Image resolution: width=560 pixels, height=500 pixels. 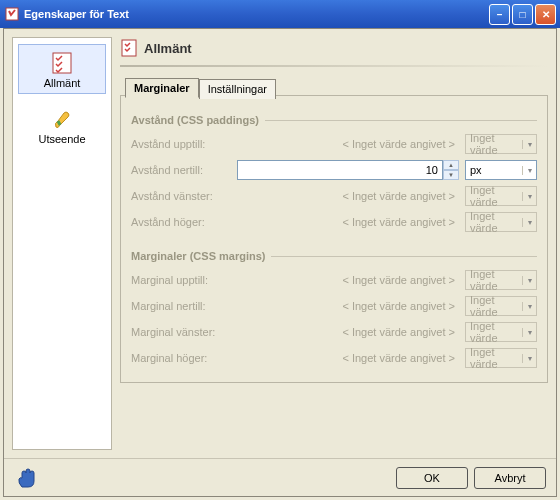 What do you see at coordinates (334, 222) in the screenshot?
I see `row-padding-right: Avstånd höger: < Inget värde angivet > I…` at bounding box center [334, 222].